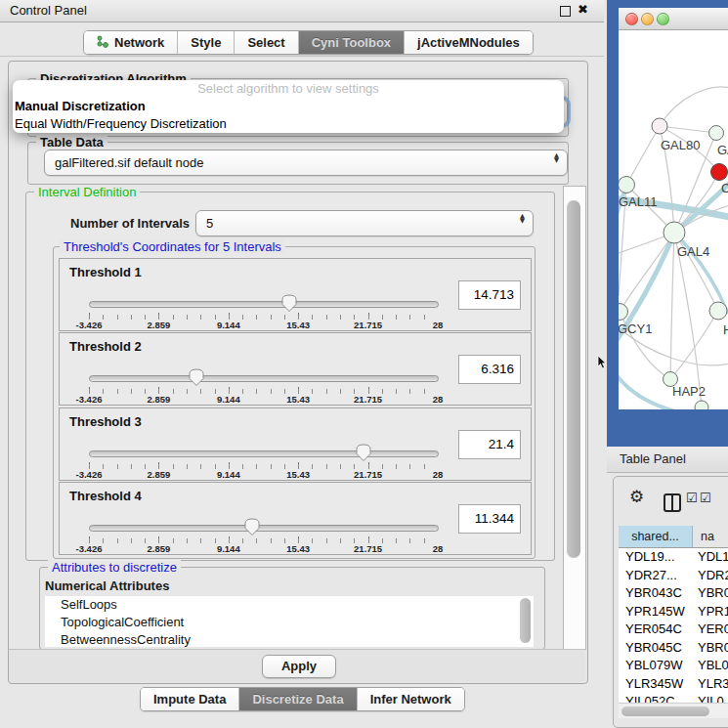  Describe the element at coordinates (667, 459) in the screenshot. I see `table-panel-header: Table Panel` at that location.